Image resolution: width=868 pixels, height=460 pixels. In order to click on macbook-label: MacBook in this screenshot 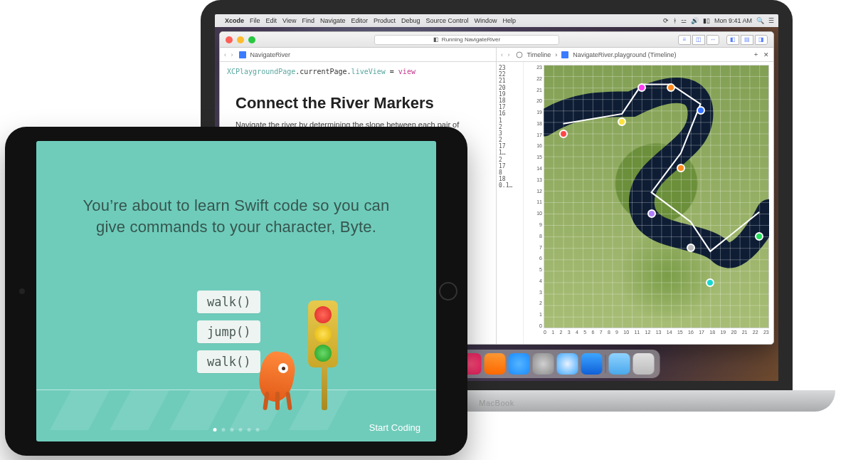, I will do `click(497, 403)`.